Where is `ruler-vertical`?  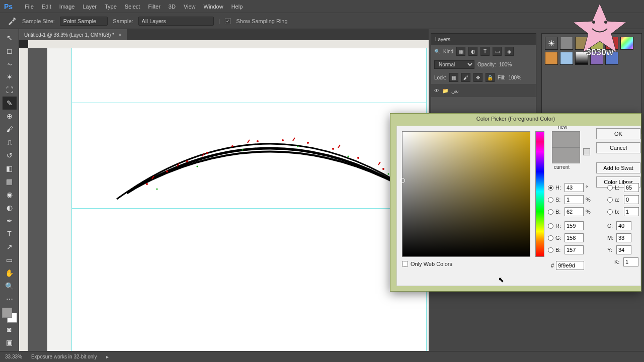
ruler-vertical is located at coordinates (24, 200).